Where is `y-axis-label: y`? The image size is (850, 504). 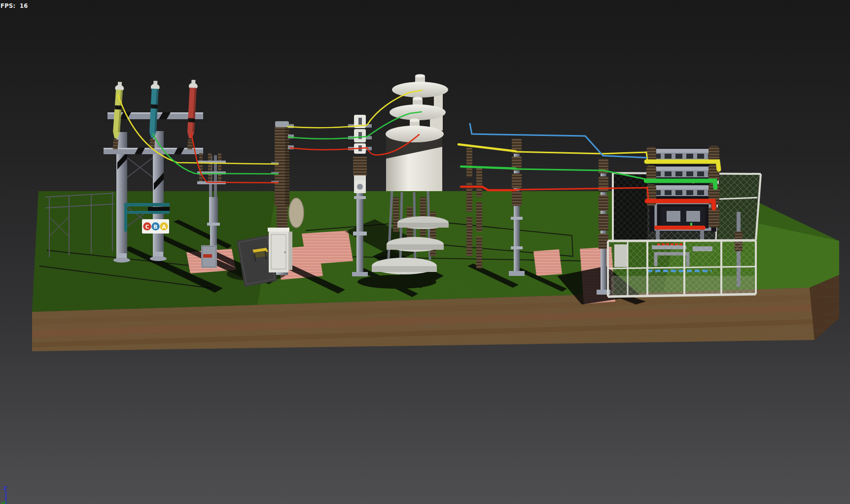 y-axis-label: y is located at coordinates (3, 503).